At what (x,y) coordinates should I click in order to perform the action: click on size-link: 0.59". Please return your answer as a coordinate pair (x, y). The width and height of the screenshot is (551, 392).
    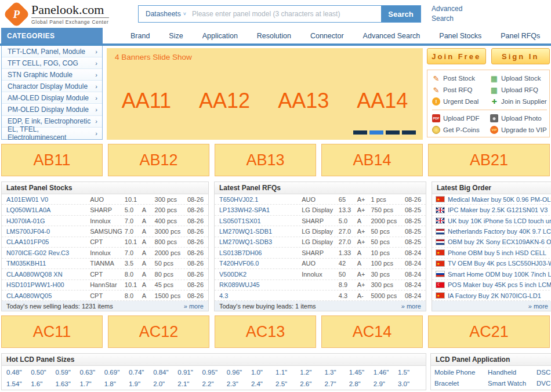
    Looking at the image, I should click on (67, 372).